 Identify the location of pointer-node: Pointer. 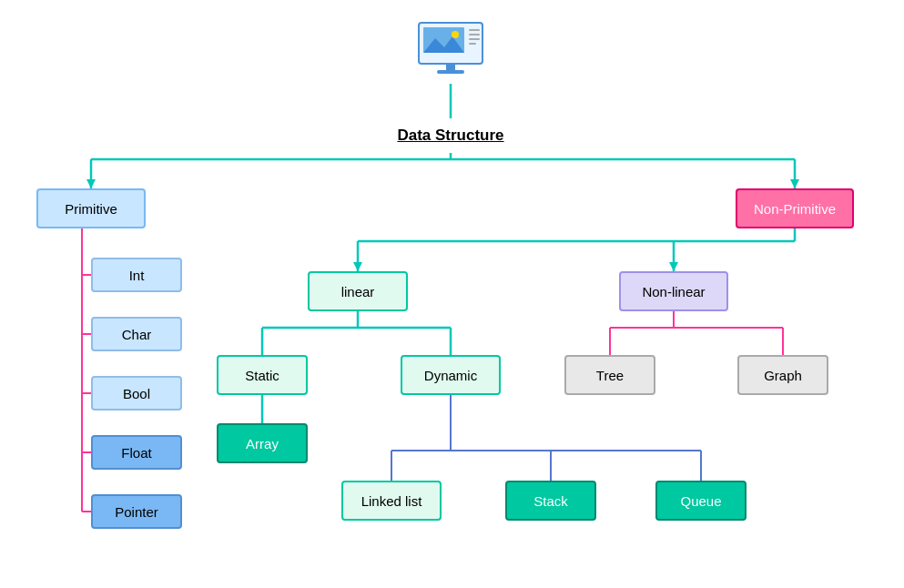
(137, 512).